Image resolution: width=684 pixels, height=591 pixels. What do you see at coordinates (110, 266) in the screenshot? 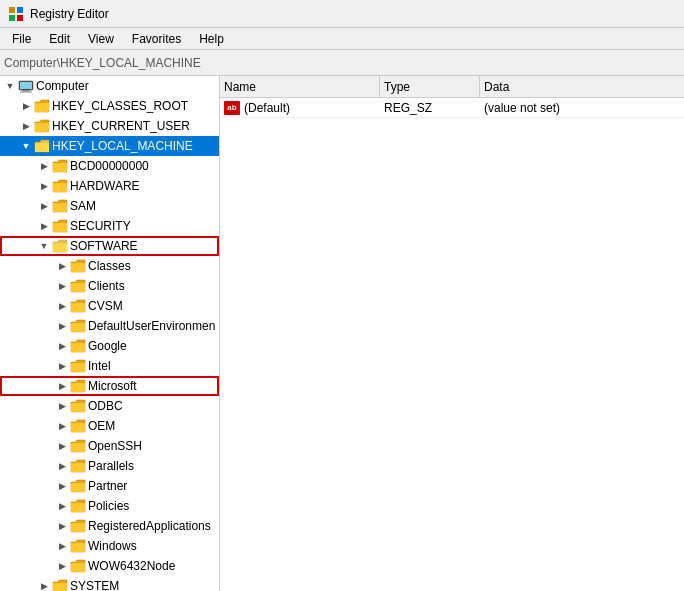
I see `tree-node-classes: ▶ Classes` at bounding box center [110, 266].